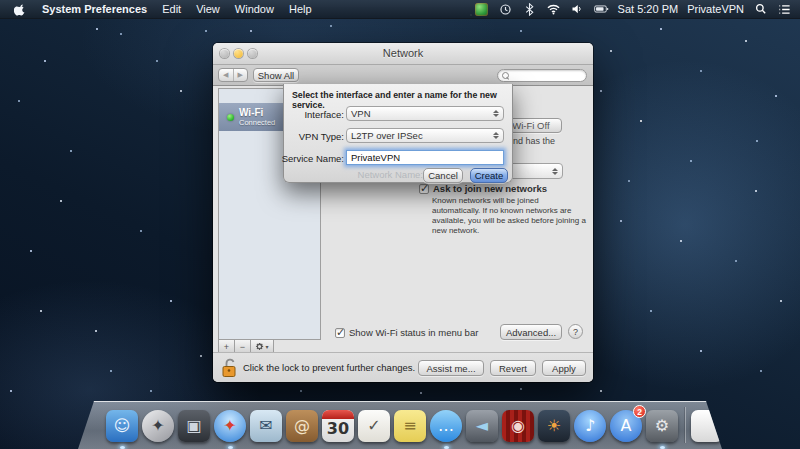  What do you see at coordinates (716, 9) in the screenshot?
I see `vpn-status-label: PrivateVPN` at bounding box center [716, 9].